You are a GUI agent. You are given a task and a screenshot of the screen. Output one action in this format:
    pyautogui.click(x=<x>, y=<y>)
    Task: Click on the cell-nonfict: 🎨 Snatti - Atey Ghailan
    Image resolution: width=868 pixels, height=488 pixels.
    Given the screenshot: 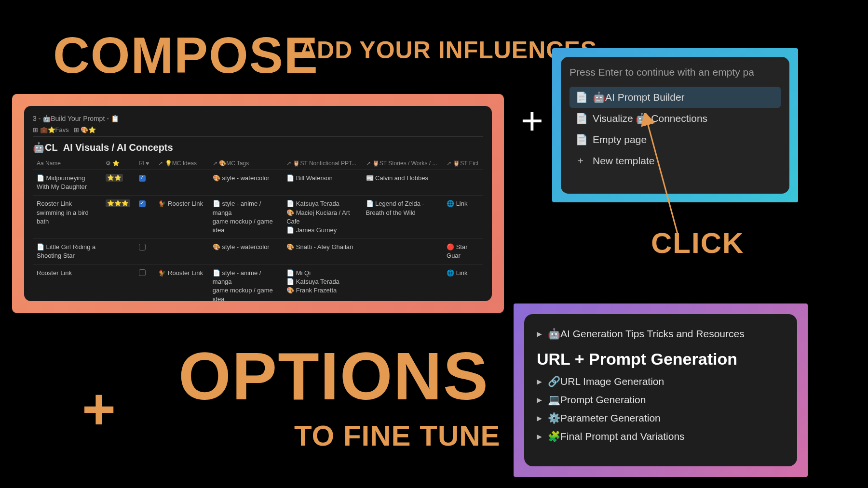 What is the action you would take?
    pyautogui.click(x=322, y=251)
    